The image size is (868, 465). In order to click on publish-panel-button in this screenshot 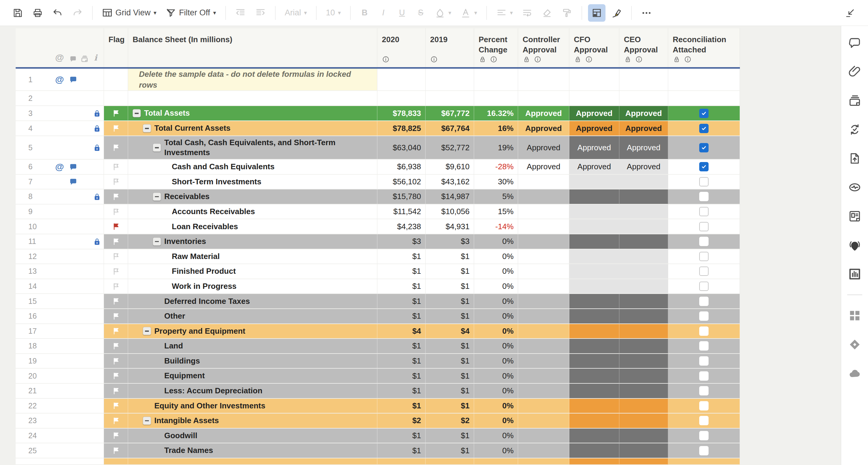, I will do `click(855, 158)`.